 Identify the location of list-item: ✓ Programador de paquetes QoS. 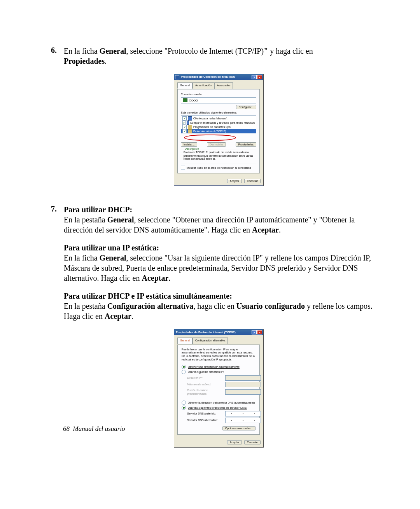
(219, 127).